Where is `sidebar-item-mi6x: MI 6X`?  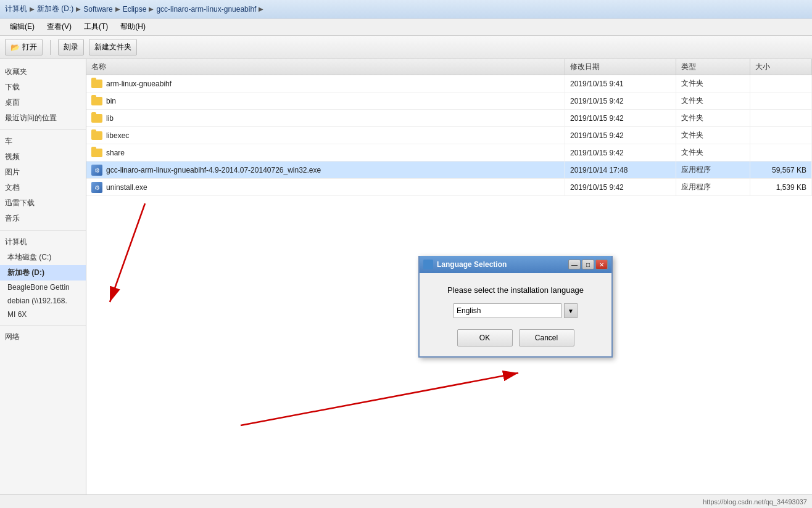 sidebar-item-mi6x: MI 6X is located at coordinates (43, 314).